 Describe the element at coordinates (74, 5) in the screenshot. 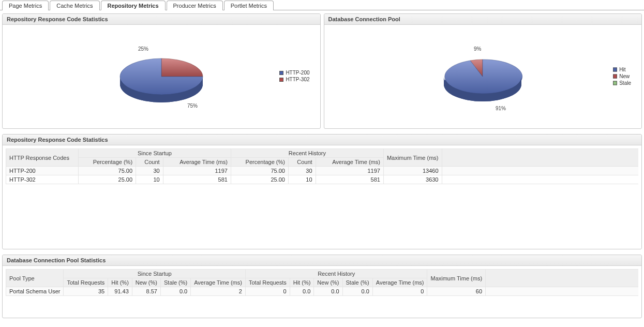

I see `tab-cache-metrics: Cache Metrics` at that location.